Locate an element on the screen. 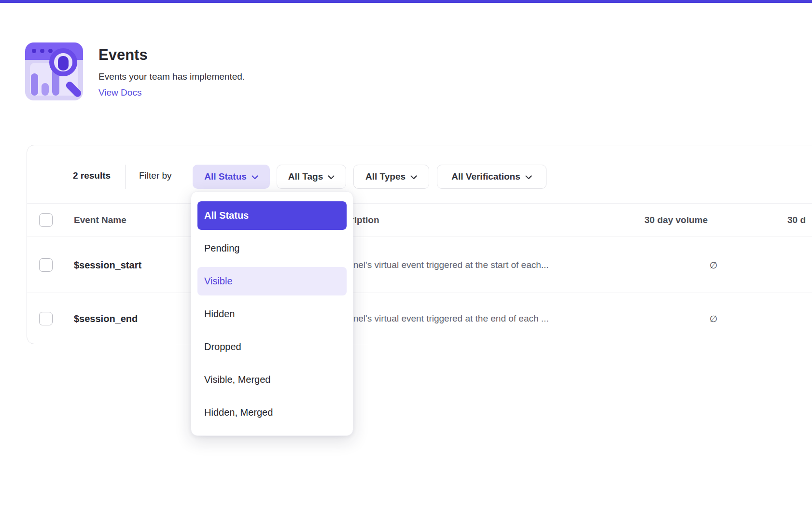 The height and width of the screenshot is (505, 812). filter-types-label: All Types is located at coordinates (385, 177).